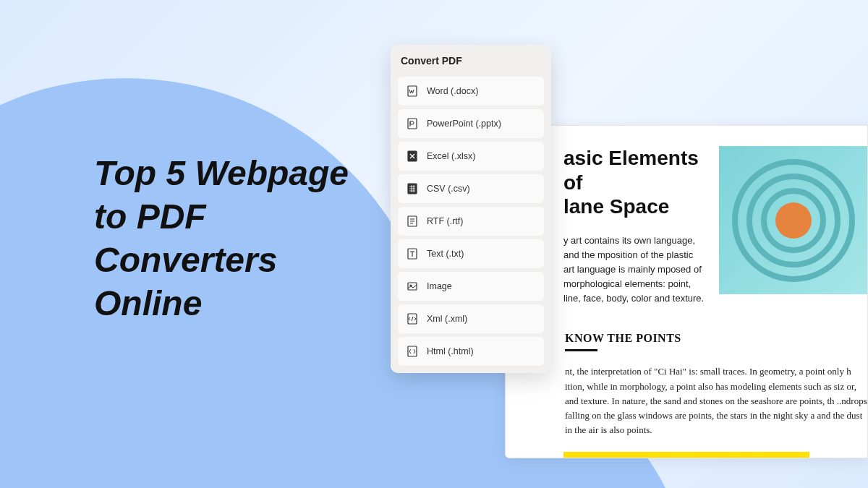 Image resolution: width=868 pixels, height=488 pixels. I want to click on panel-title: Convert PDF, so click(471, 61).